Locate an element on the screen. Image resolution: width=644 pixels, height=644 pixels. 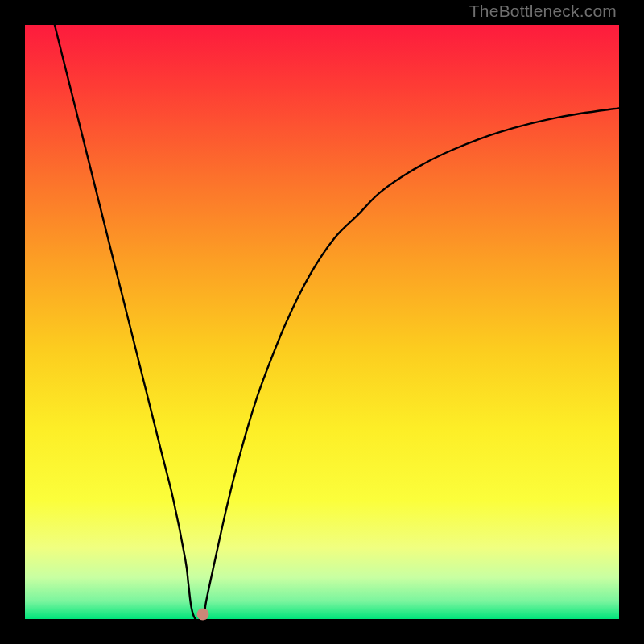
optimal-point-marker is located at coordinates (203, 615).